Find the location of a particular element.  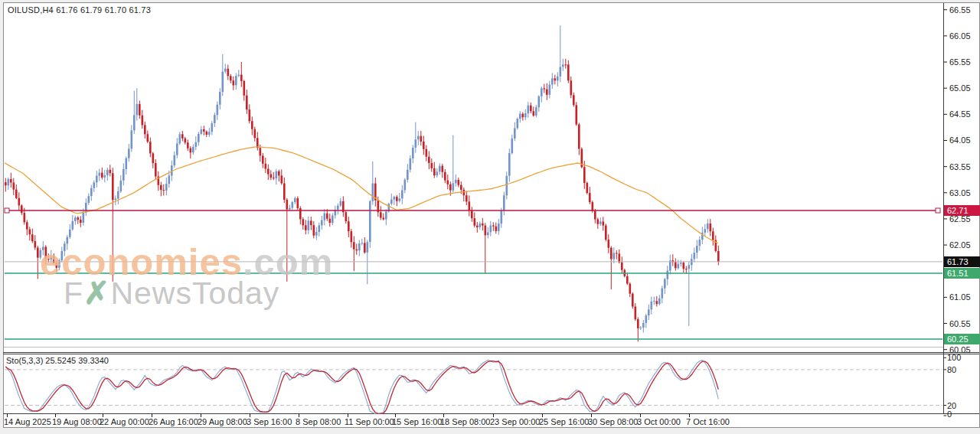

price-tick-label: 63.55 is located at coordinates (960, 167).